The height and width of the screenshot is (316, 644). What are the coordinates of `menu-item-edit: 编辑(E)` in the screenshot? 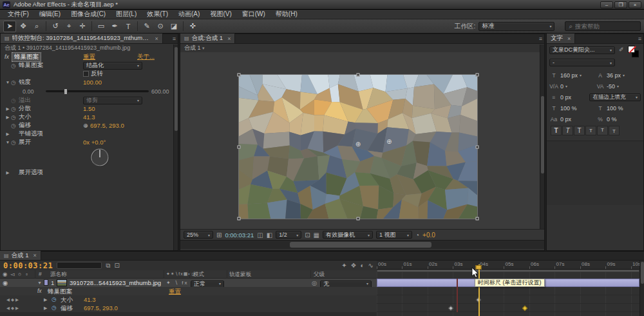 It's located at (50, 14).